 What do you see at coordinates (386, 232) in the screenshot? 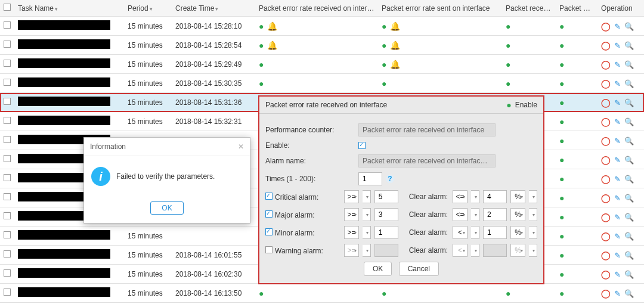
I see `minor-value` at bounding box center [386, 232].